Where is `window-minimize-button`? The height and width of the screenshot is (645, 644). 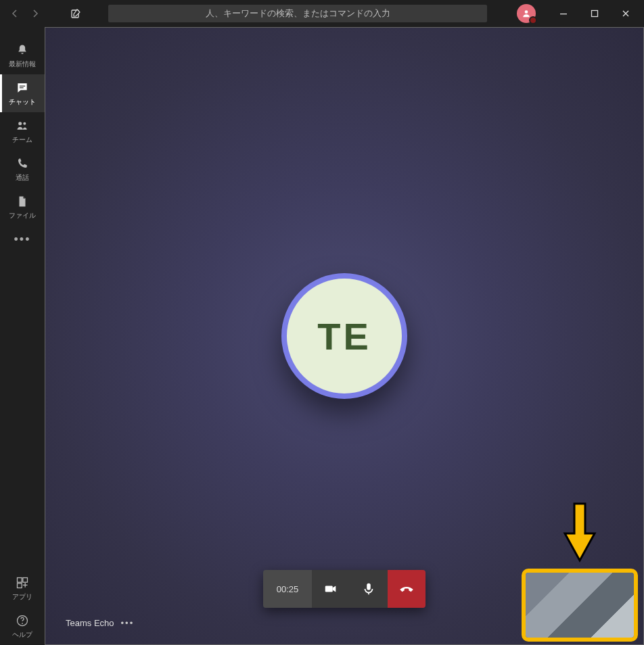
window-minimize-button is located at coordinates (564, 14).